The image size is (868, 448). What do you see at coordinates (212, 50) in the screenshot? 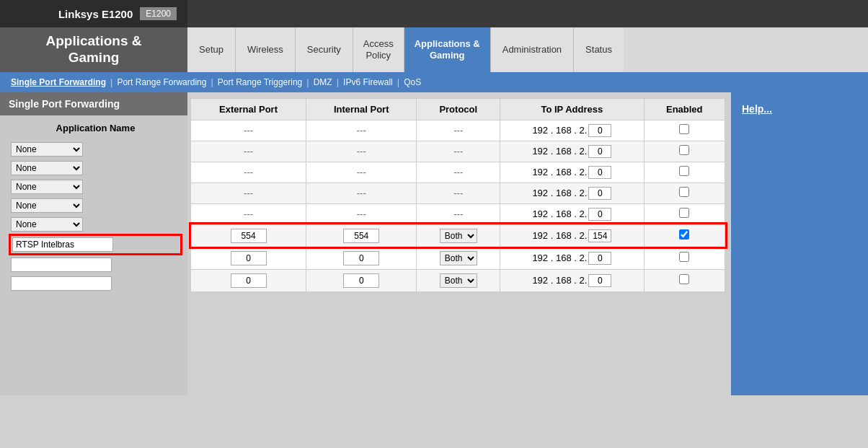
I see `tab-setup: Setup` at bounding box center [212, 50].